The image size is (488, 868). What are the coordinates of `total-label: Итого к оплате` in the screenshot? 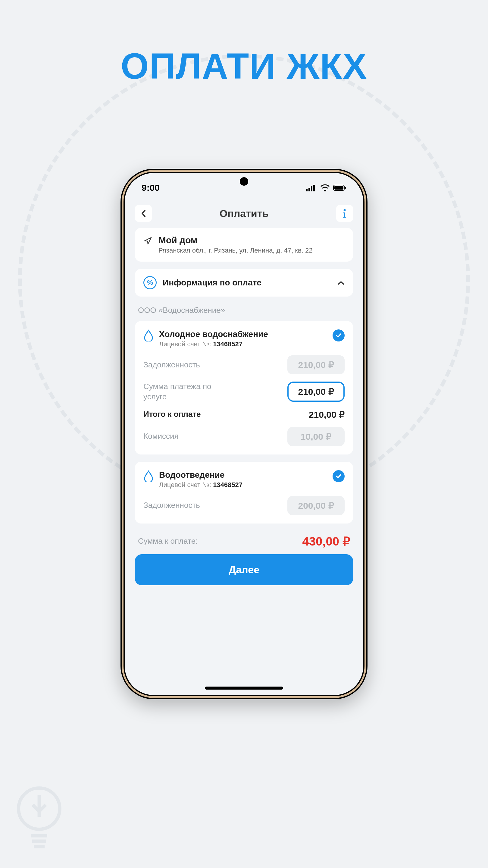 It's located at (172, 414).